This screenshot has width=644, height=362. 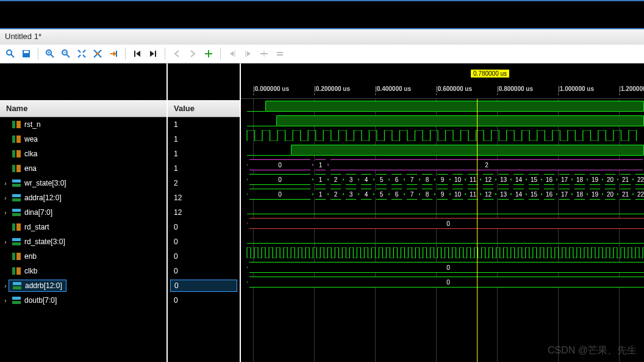 I want to click on signal-name: enb, so click(x=30, y=256).